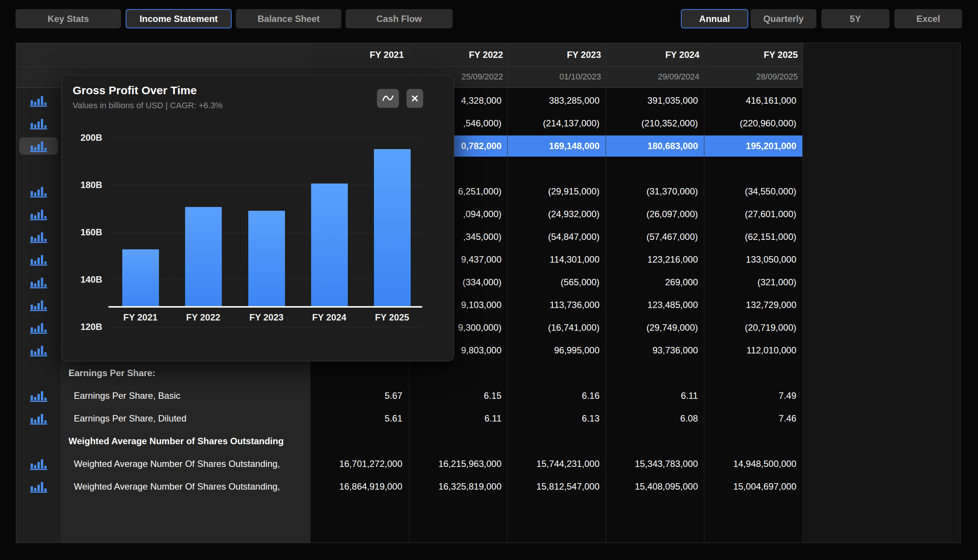 The height and width of the screenshot is (560, 978). Describe the element at coordinates (553, 487) in the screenshot. I see `table-cell: 15,812,547,000` at that location.